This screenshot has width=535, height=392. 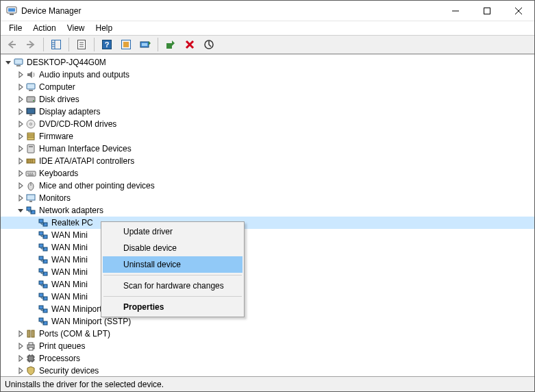 I want to click on tree-row: Security devices, so click(x=267, y=370).